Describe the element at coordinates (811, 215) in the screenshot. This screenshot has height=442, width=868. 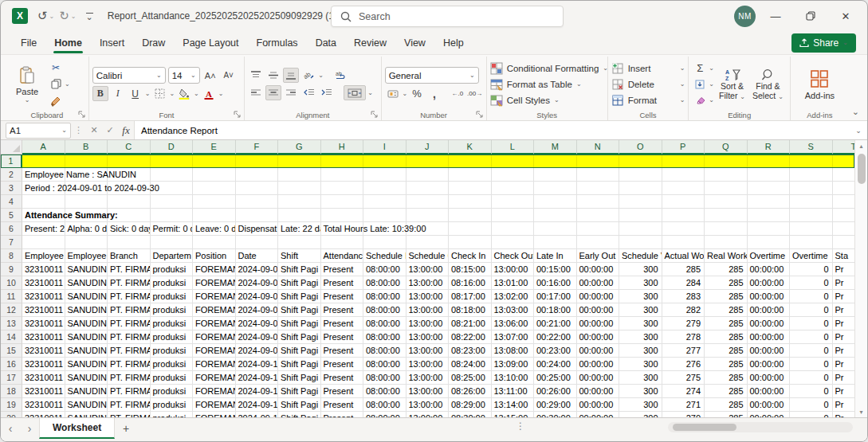
I see `cell-S5` at that location.